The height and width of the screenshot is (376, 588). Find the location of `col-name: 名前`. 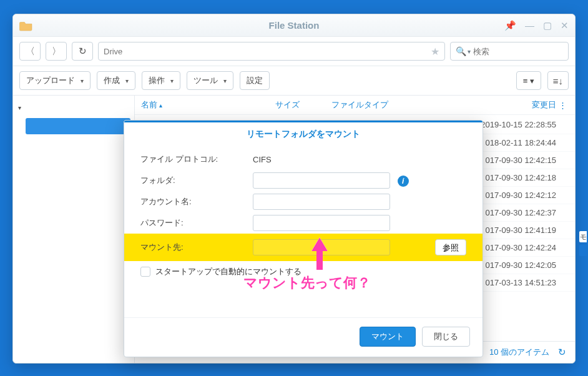

col-name: 名前 is located at coordinates (208, 105).